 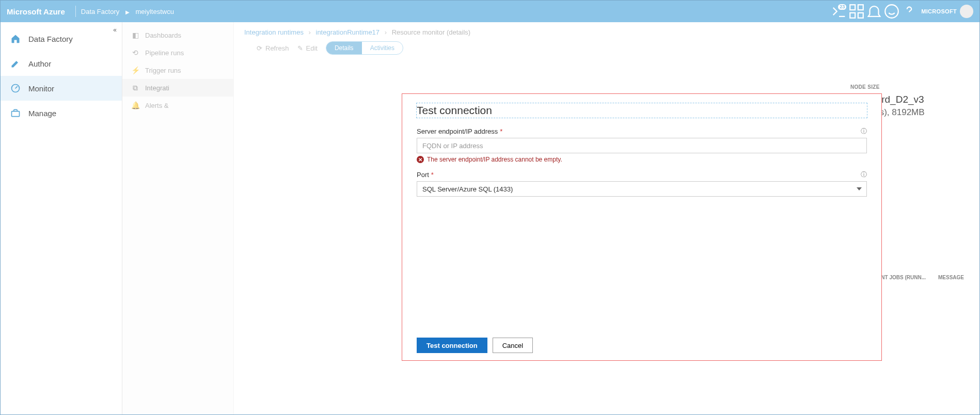 I want to click on org-label: MICROSOFT, so click(x=939, y=11).